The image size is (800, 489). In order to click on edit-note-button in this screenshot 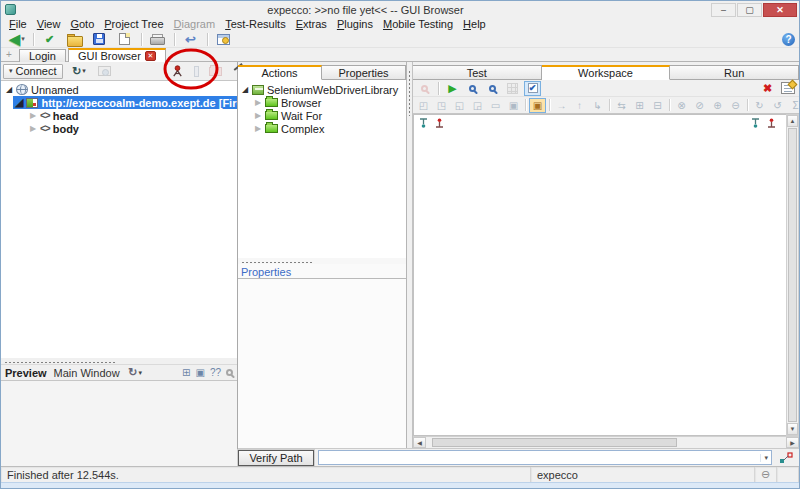, I will do `click(788, 88)`.